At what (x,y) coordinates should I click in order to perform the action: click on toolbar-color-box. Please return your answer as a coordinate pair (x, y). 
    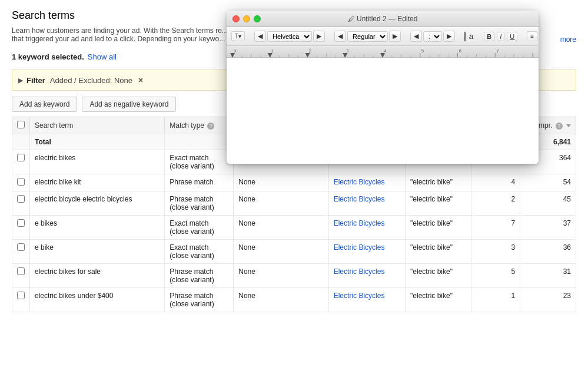
    Looking at the image, I should click on (465, 37).